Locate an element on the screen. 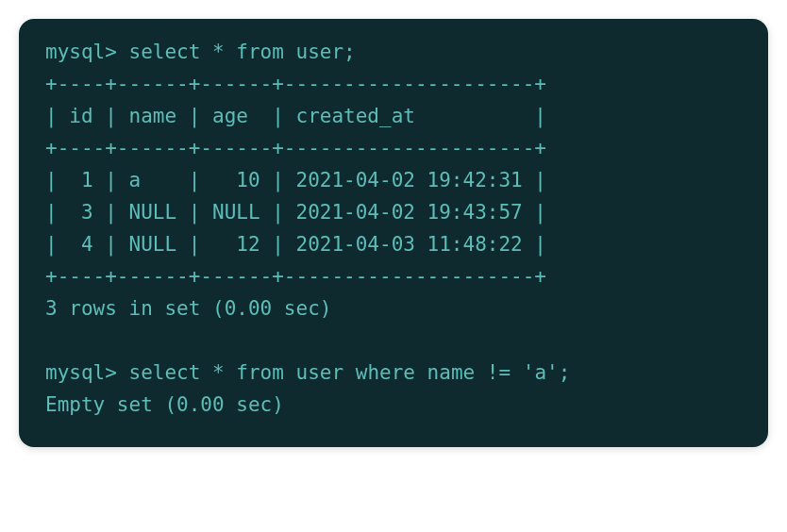 The width and height of the screenshot is (787, 532). table-row: | 4 | NULL | 12 | 2021-04-03 11:48:22 | is located at coordinates (296, 244).